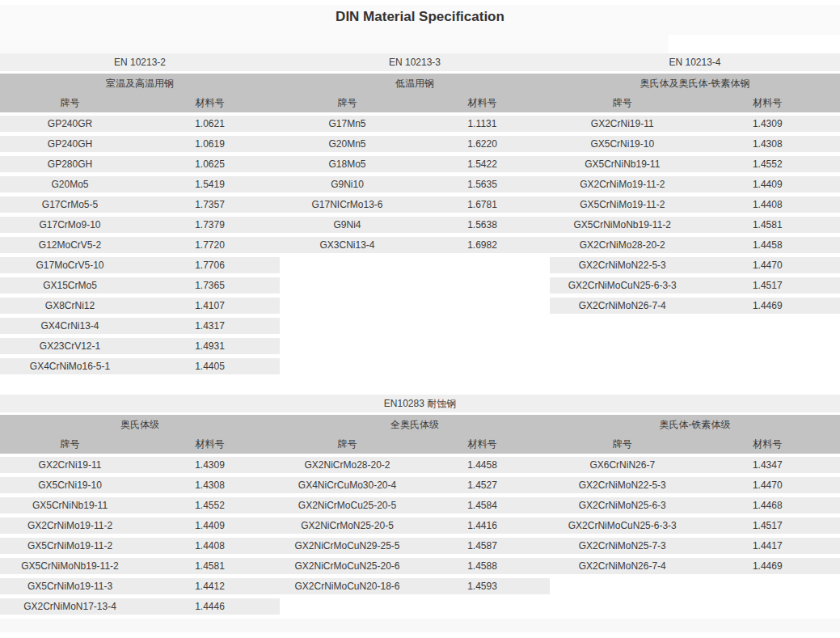 The height and width of the screenshot is (638, 840). I want to click on material-number-cell: 1.1131, so click(482, 124).